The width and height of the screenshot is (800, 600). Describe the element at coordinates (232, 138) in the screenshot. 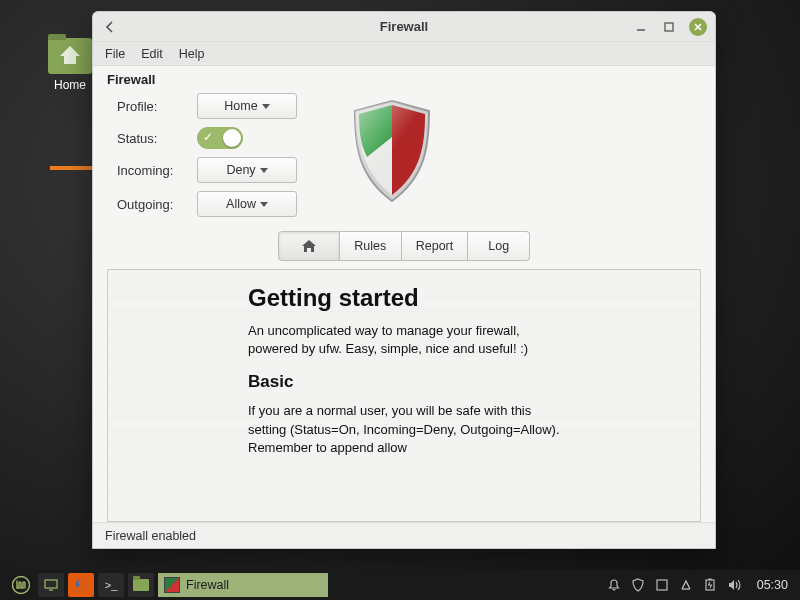

I see `toggle-knob` at that location.